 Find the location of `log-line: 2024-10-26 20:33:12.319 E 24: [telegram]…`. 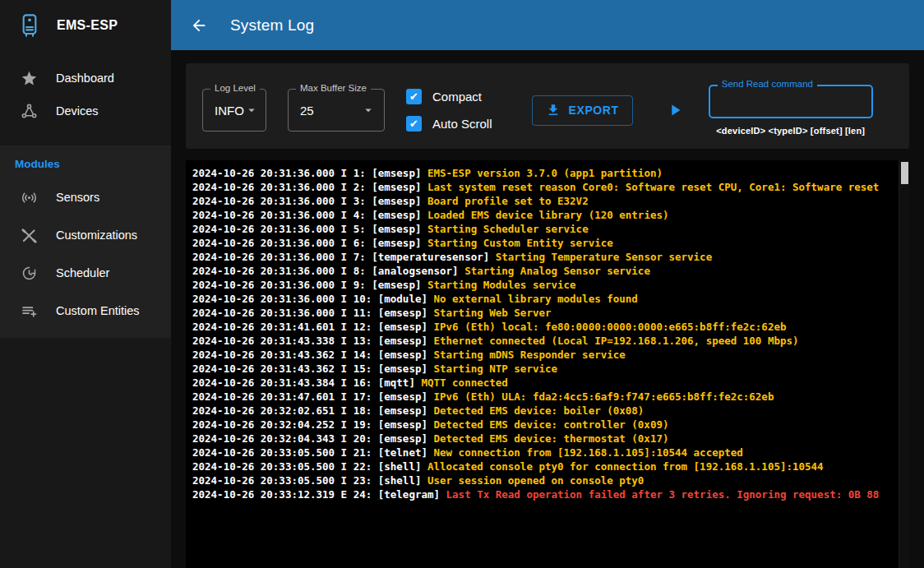

log-line: 2024-10-26 20:33:12.319 E 24: [telegram]… is located at coordinates (547, 495).